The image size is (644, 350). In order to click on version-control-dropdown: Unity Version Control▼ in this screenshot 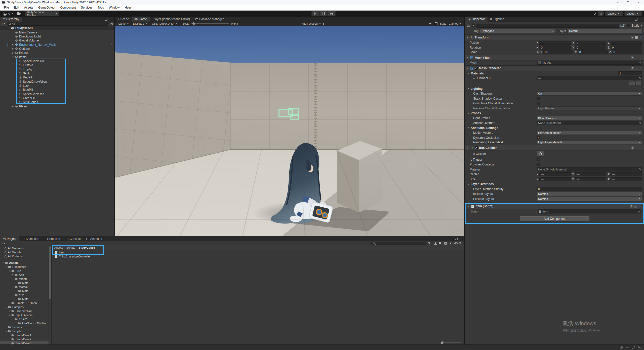, I will do `click(42, 14)`.